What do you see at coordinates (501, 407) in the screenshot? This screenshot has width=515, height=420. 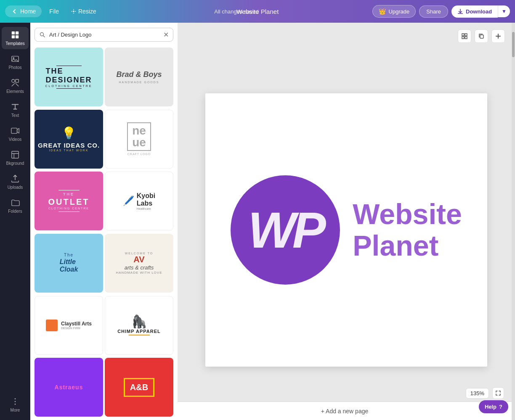 I see `question-icon: ?` at bounding box center [501, 407].